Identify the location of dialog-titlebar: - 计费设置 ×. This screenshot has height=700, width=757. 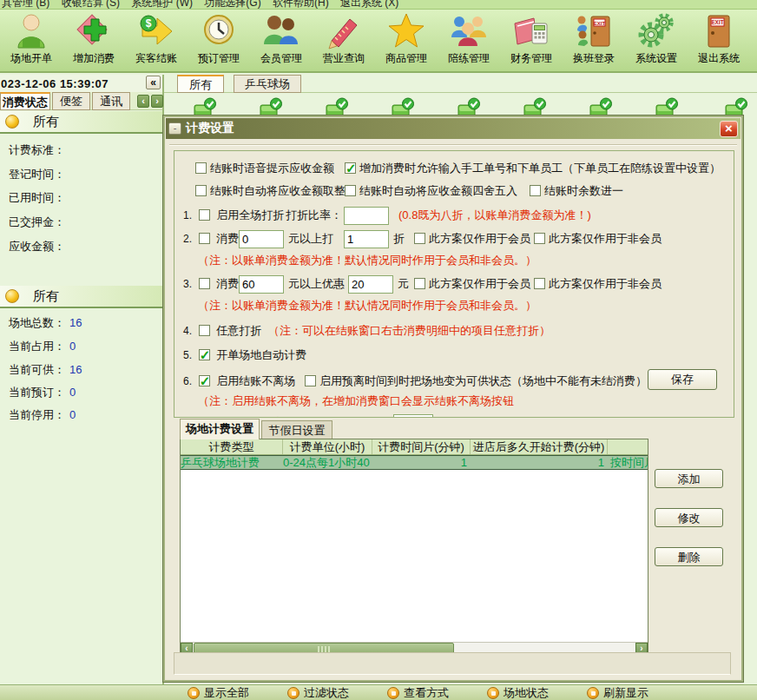
(453, 129).